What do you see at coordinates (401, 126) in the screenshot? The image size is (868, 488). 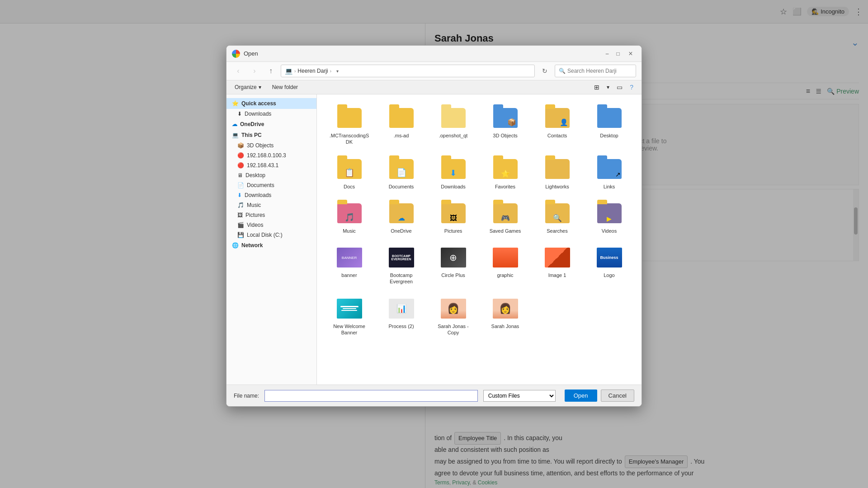 I see `file-item-ms-ad: .ms-ad` at bounding box center [401, 126].